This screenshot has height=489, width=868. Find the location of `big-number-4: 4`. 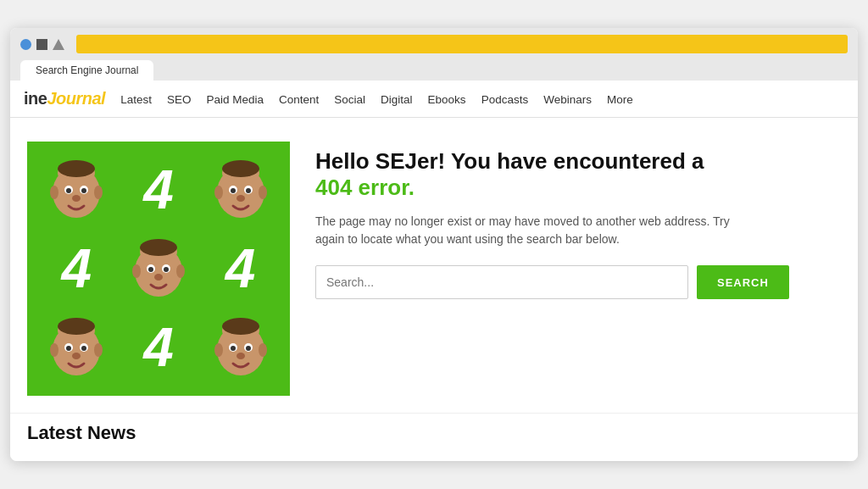

big-number-4: 4 is located at coordinates (159, 347).